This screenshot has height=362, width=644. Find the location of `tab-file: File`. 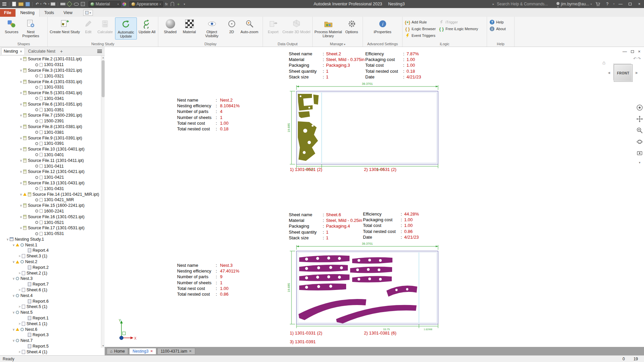

tab-file: File is located at coordinates (8, 13).